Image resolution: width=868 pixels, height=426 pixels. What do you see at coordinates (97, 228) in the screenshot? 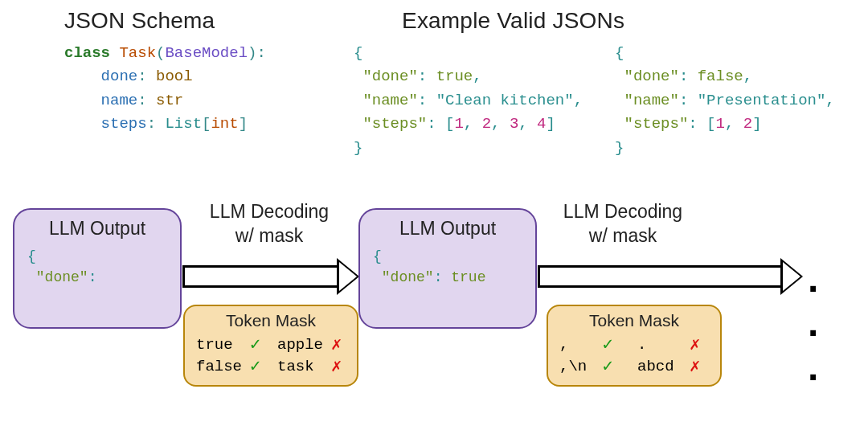
I see `llm-output-title-1: LLM Output` at bounding box center [97, 228].